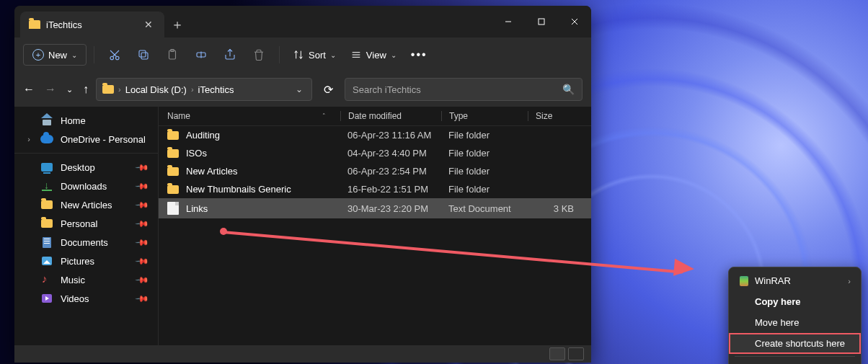 The width and height of the screenshot is (868, 364). I want to click on sidebar-item-newarticles: New Articles📌, so click(87, 205).